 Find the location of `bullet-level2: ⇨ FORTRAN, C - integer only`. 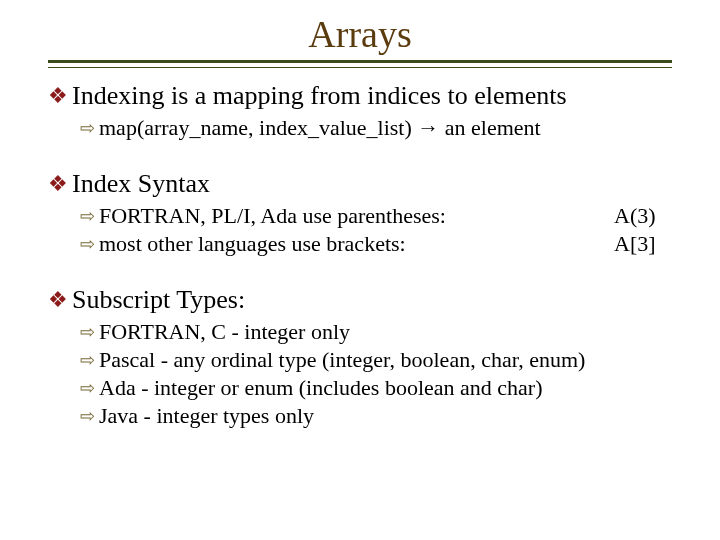

bullet-level2: ⇨ FORTRAN, C - integer only is located at coordinates (376, 332).